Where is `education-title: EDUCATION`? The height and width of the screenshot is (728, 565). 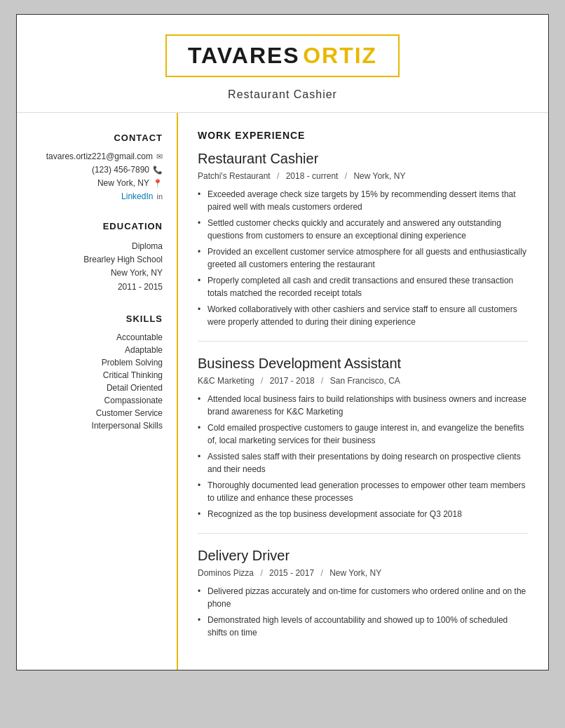
education-title: EDUCATION is located at coordinates (100, 226).